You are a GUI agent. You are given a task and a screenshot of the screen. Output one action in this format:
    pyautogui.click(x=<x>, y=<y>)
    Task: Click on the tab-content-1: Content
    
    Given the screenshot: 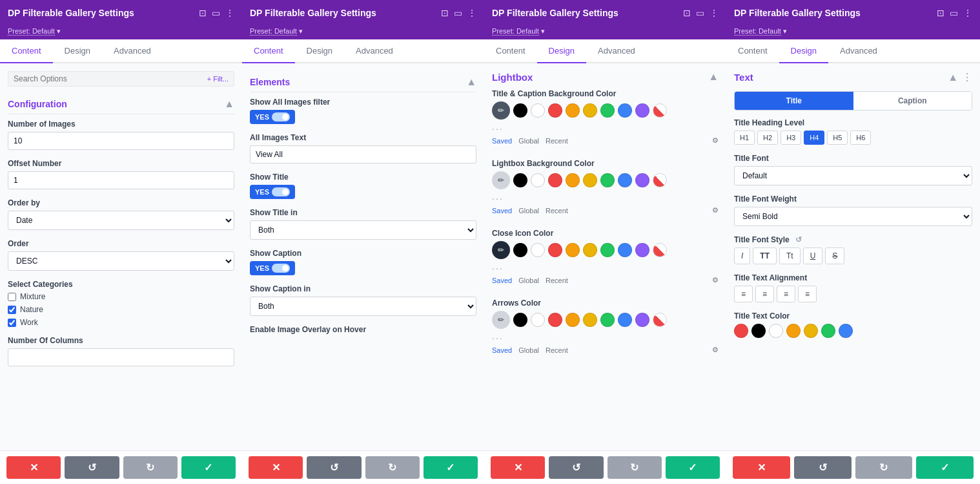 What is the action you would take?
    pyautogui.click(x=26, y=52)
    